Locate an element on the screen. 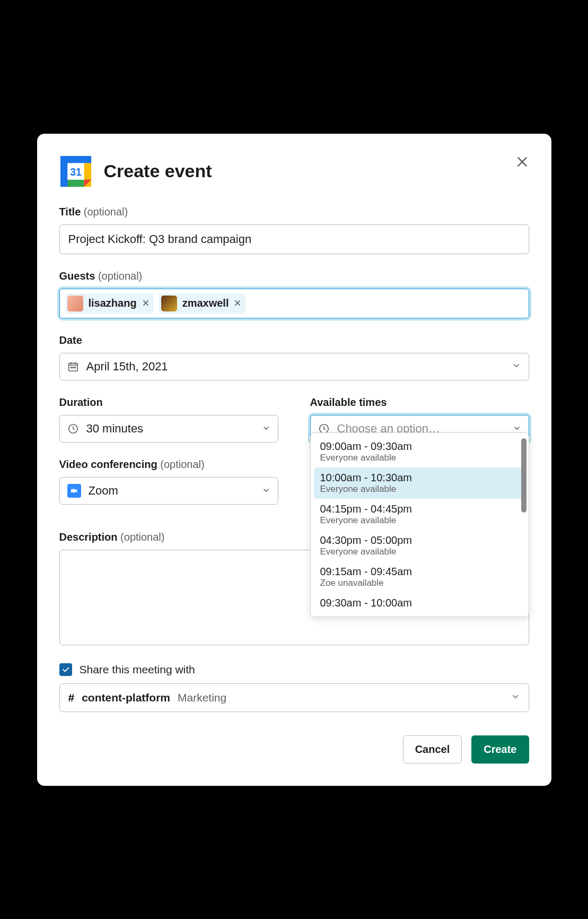 This screenshot has width=588, height=919. guest-chip: zmaxwell is located at coordinates (203, 304).